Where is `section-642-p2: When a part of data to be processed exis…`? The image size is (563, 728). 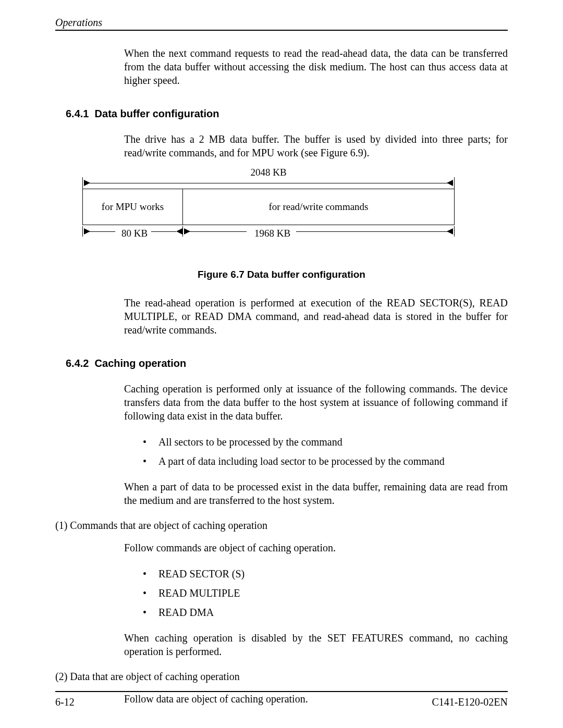
section-642-p2: When a part of data to be processed exis… is located at coordinates (316, 493).